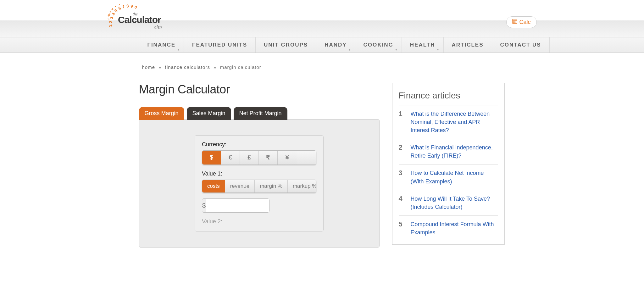  What do you see at coordinates (287, 158) in the screenshot?
I see `currency-option-4: ¥` at bounding box center [287, 158].